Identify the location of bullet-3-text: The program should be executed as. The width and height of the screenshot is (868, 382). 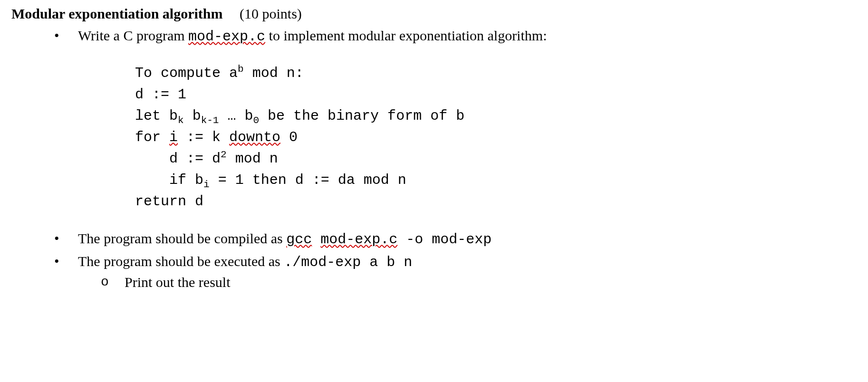
(181, 261).